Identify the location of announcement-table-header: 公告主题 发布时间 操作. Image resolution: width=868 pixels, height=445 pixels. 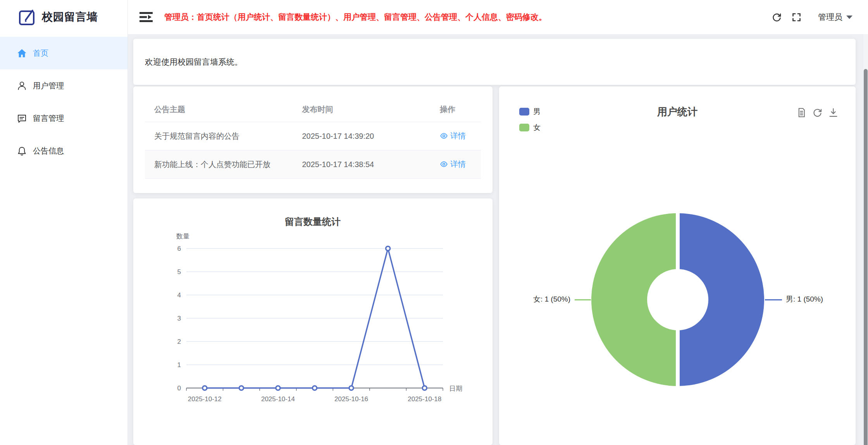
(313, 110).